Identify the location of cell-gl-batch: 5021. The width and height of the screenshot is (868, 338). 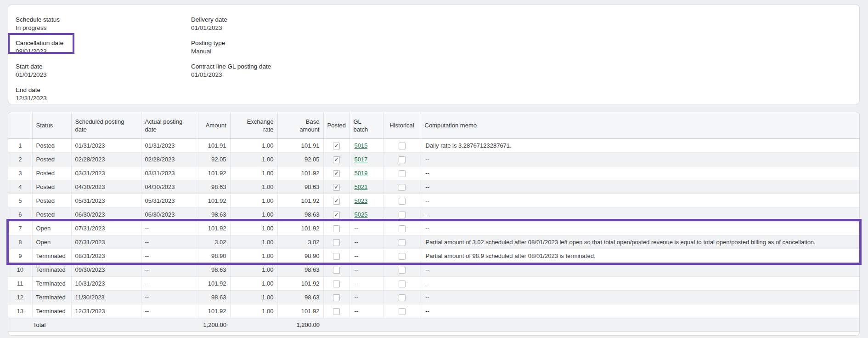
(366, 187).